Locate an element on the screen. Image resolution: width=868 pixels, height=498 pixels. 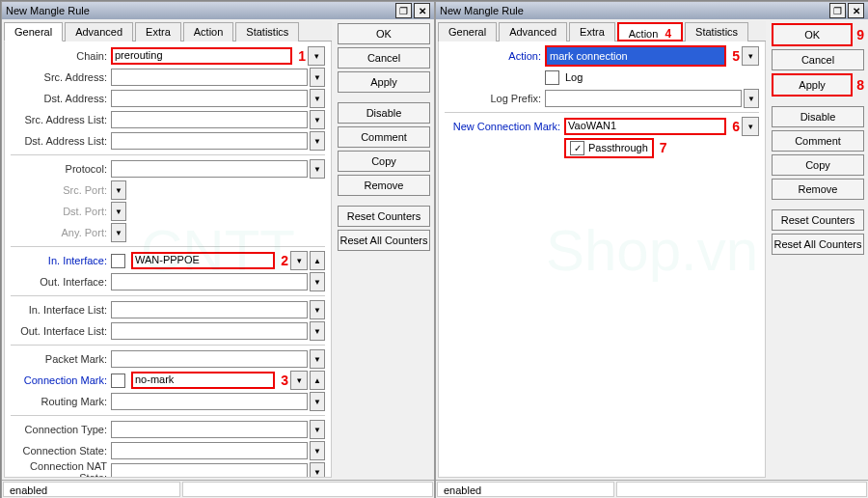
chain-dropdown-icon: ▾ is located at coordinates (316, 56).